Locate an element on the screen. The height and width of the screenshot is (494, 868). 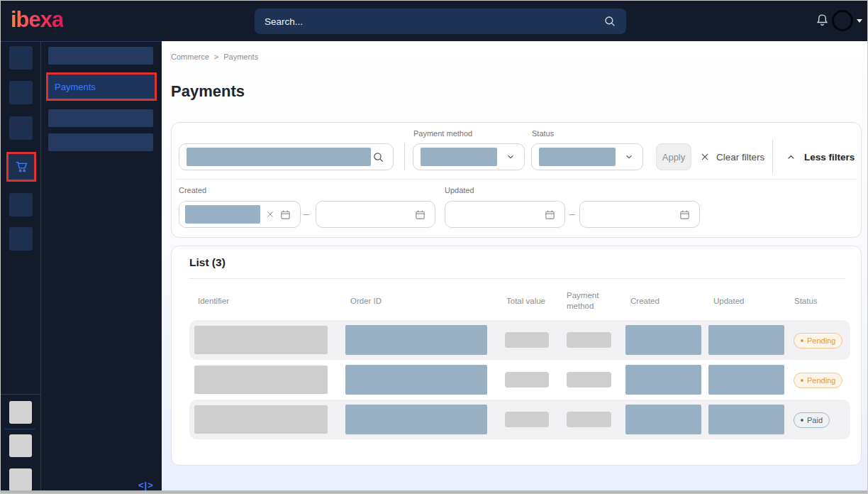
breadcrumb-item-payments: Payments is located at coordinates (241, 57).